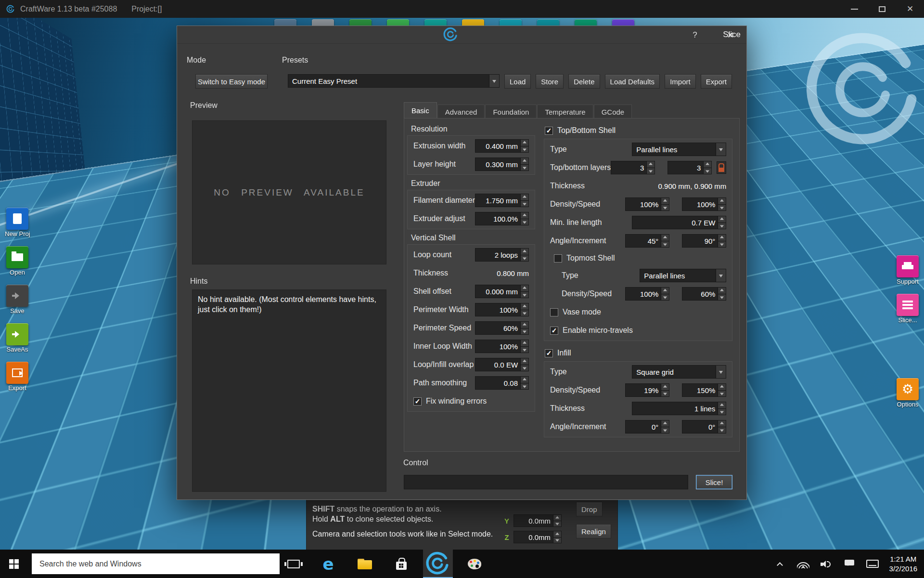 The height and width of the screenshot is (578, 924). What do you see at coordinates (873, 564) in the screenshot?
I see `touch-keyboard-button` at bounding box center [873, 564].